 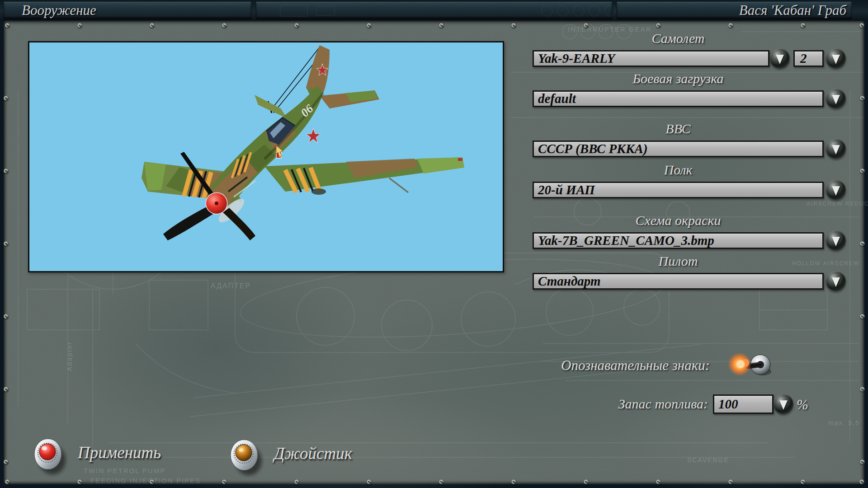 I want to click on regiment-label: Полк, so click(x=678, y=170).